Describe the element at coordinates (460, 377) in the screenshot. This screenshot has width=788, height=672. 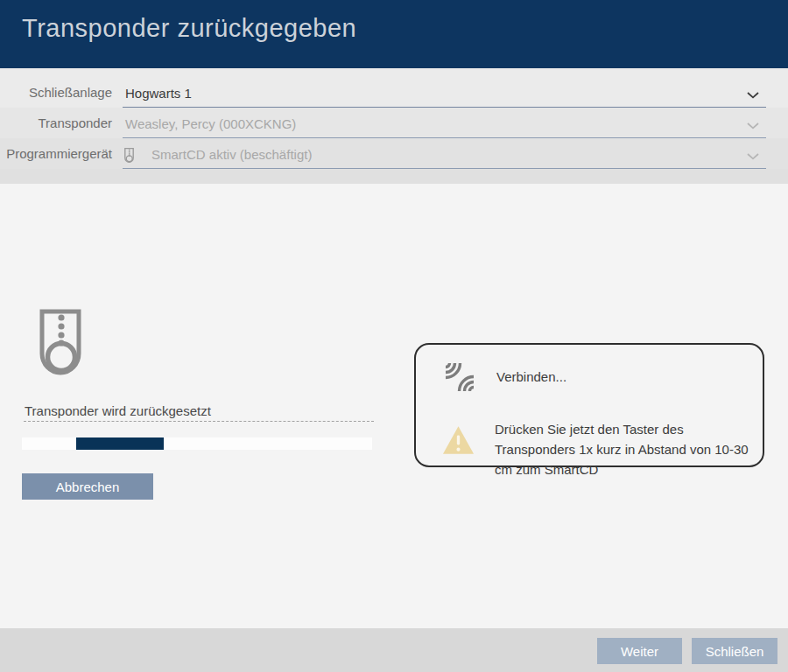
I see `radio-waves-icon` at that location.